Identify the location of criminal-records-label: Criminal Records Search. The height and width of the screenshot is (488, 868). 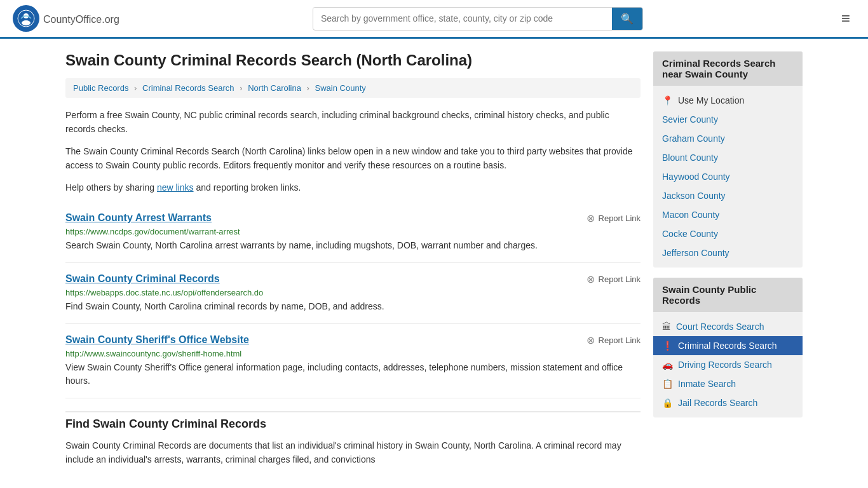
(728, 346).